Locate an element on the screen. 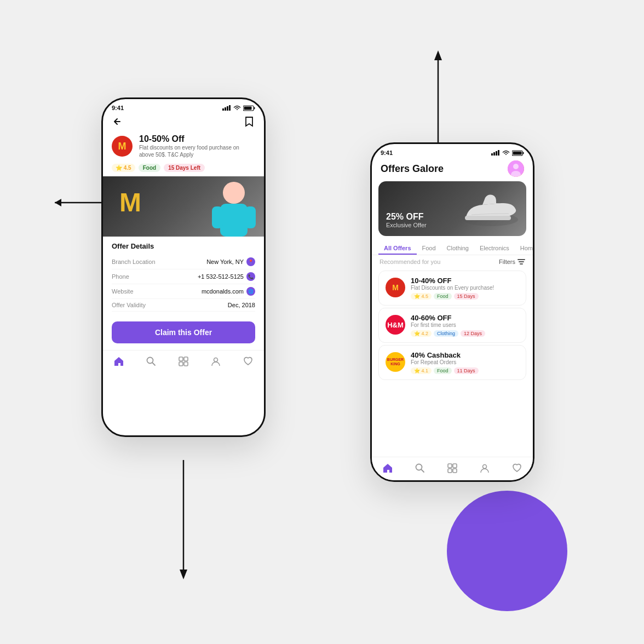 The height and width of the screenshot is (644, 644). offer-tags-hm: ⭐ 4.2 Clothing 12 Days is located at coordinates (448, 334).